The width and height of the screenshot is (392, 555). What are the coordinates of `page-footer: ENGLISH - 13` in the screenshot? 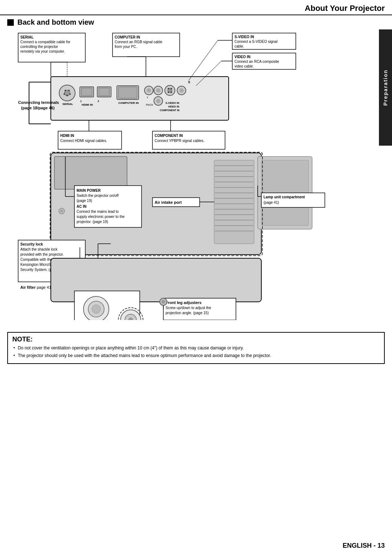 It's located at (364, 546).